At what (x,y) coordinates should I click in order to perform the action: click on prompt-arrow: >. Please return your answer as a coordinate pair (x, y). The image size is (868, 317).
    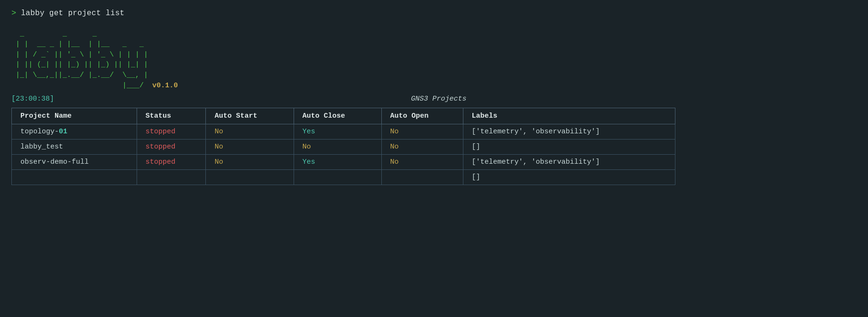
    Looking at the image, I should click on (14, 13).